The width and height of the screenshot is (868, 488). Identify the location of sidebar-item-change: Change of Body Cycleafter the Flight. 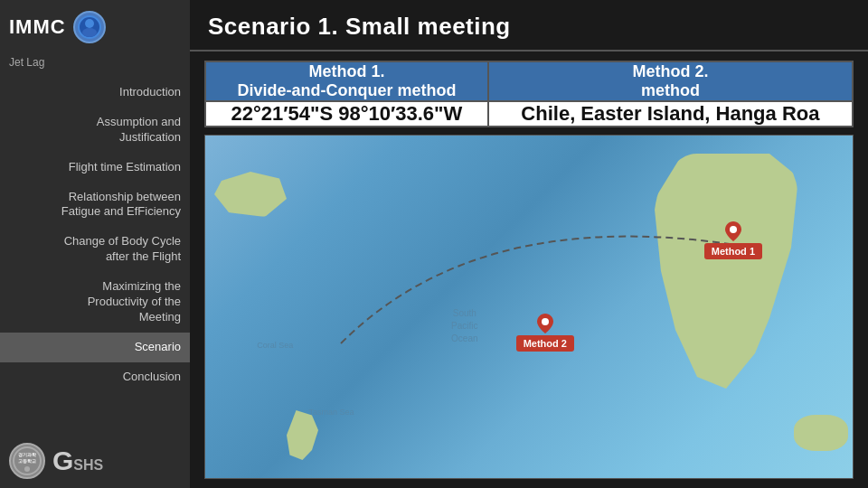
(95, 249).